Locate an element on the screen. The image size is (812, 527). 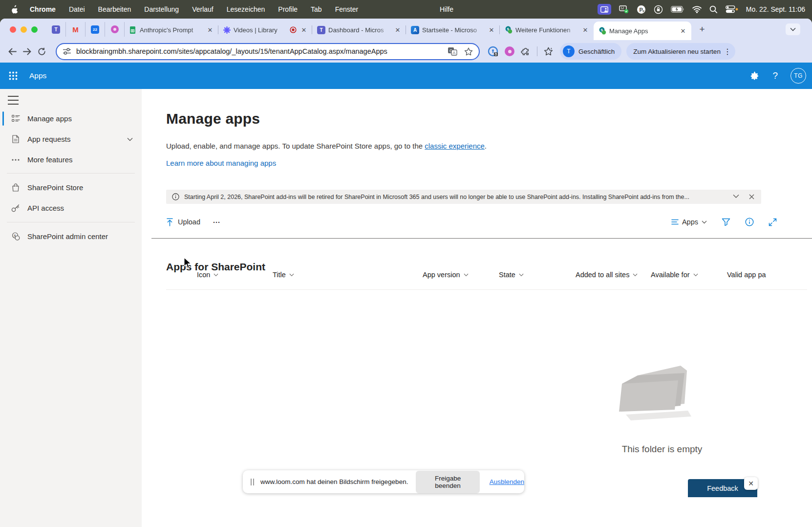
ellipsis-icon is located at coordinates (16, 160).